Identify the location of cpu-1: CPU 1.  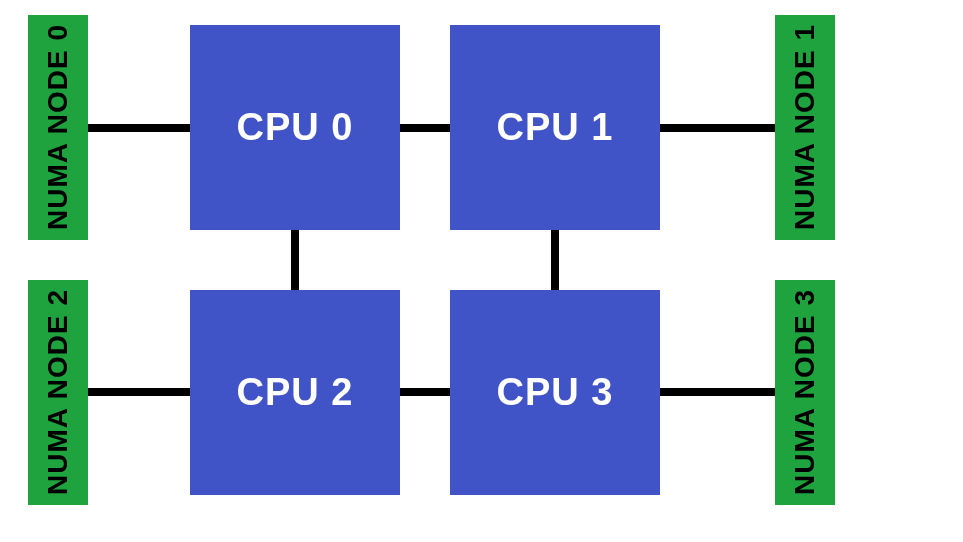
(555, 128).